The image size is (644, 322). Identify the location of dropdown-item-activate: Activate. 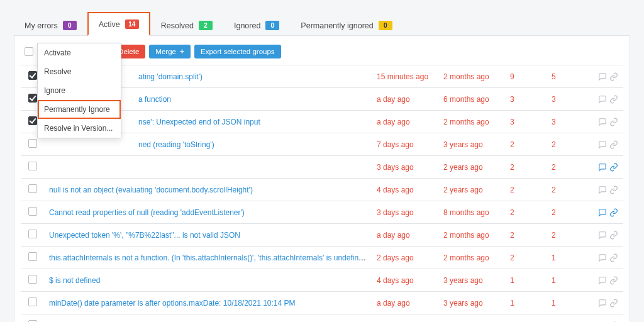
(79, 53).